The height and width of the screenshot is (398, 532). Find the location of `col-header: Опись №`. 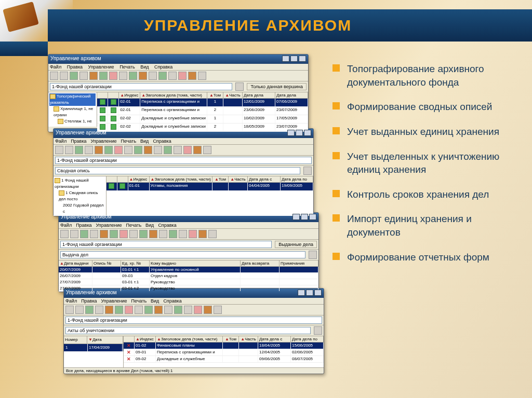

col-header: Опись № is located at coordinates (107, 264).